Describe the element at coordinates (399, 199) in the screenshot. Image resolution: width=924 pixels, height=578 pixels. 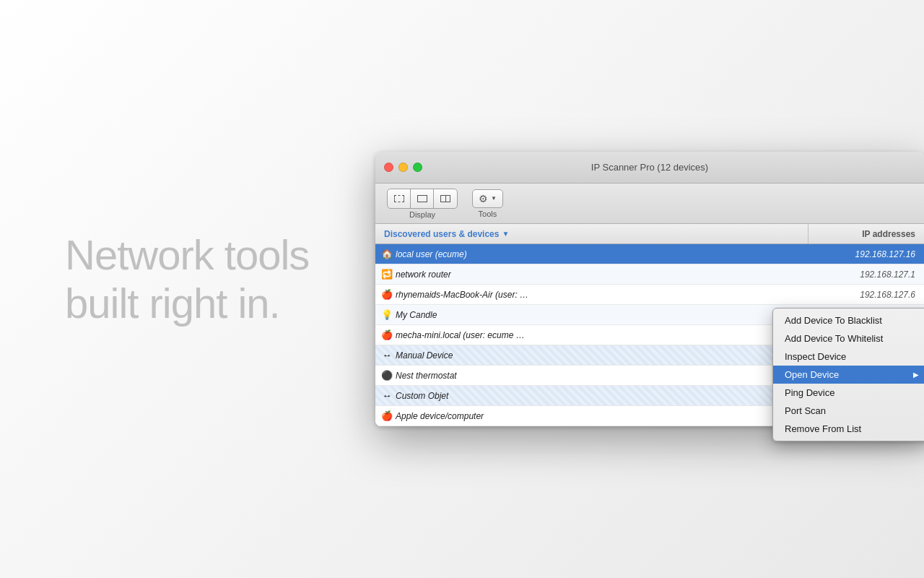
I see `dashed-display-icon` at that location.